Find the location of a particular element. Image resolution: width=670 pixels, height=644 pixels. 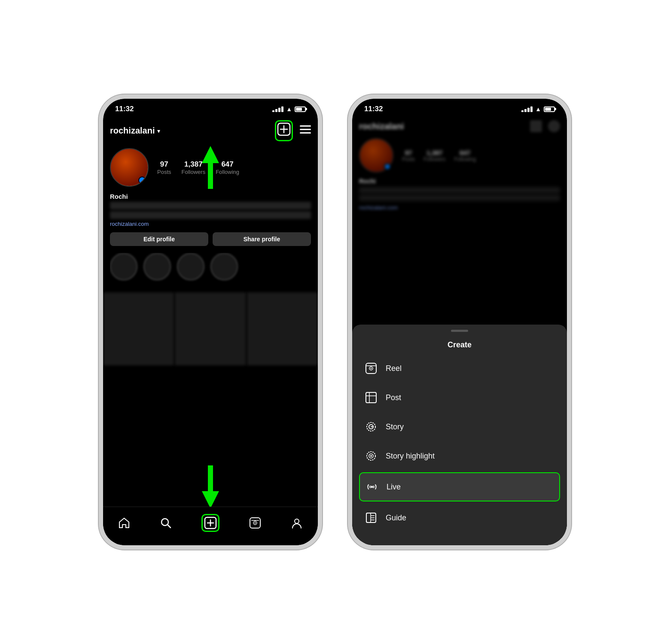

guide-icon is located at coordinates (371, 518).